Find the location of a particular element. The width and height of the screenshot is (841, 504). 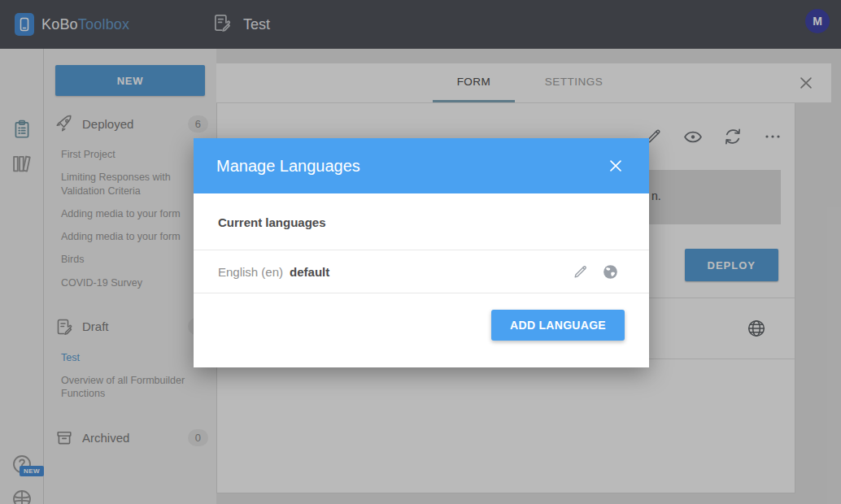

modal-close-icon is located at coordinates (616, 166).